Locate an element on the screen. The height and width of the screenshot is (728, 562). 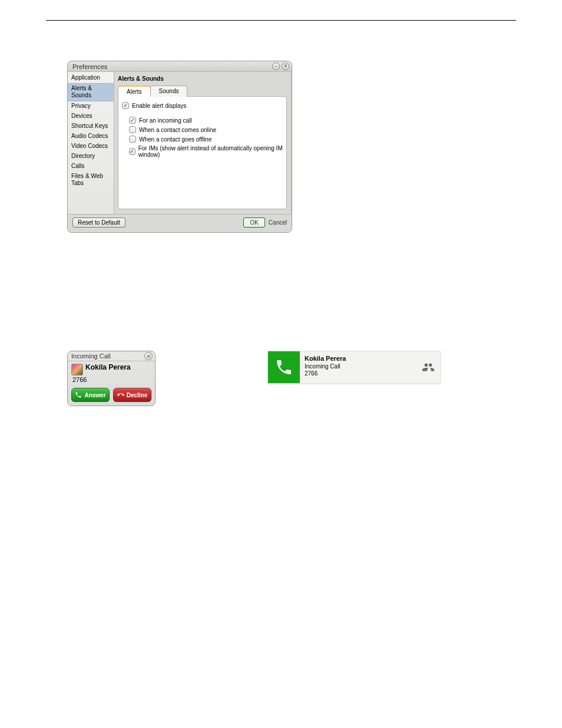
checkbox-incoming-call is located at coordinates (133, 120).